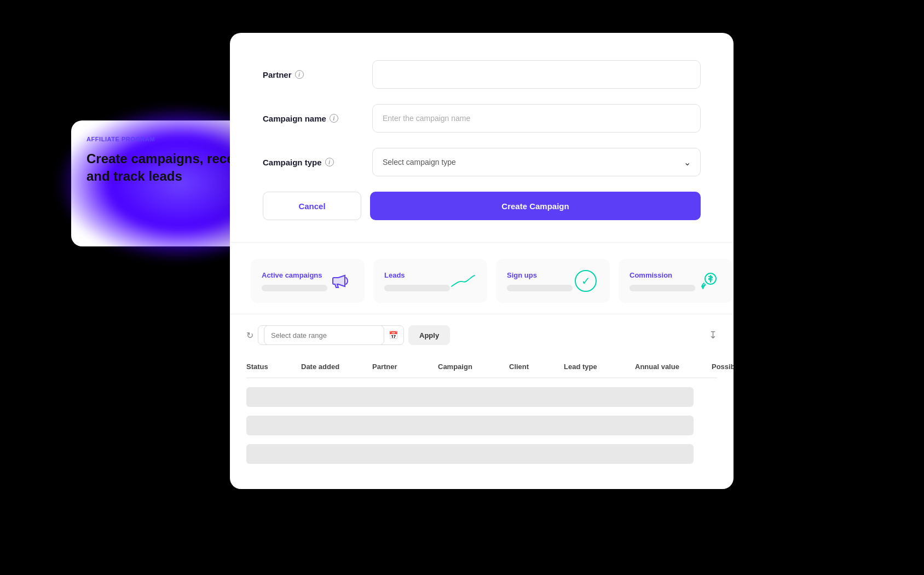 Image resolution: width=924 pixels, height=575 pixels. Describe the element at coordinates (308, 281) in the screenshot. I see `active-campaigns-card: Active campaigns` at that location.